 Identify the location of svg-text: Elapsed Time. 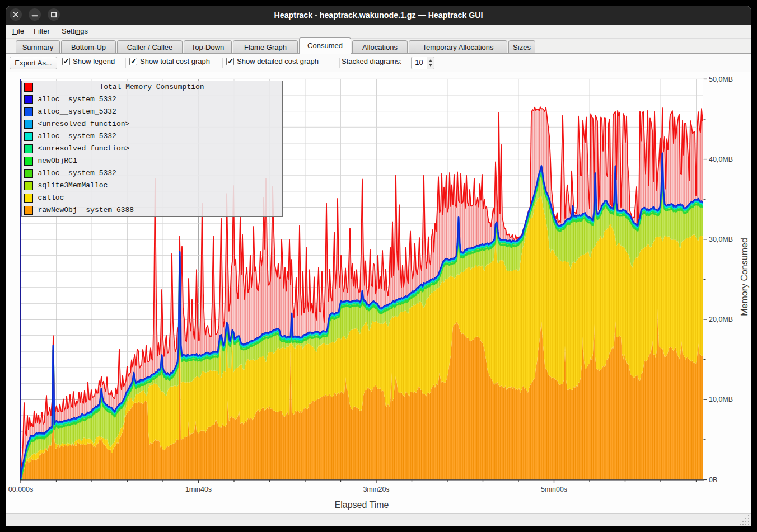
(362, 505).